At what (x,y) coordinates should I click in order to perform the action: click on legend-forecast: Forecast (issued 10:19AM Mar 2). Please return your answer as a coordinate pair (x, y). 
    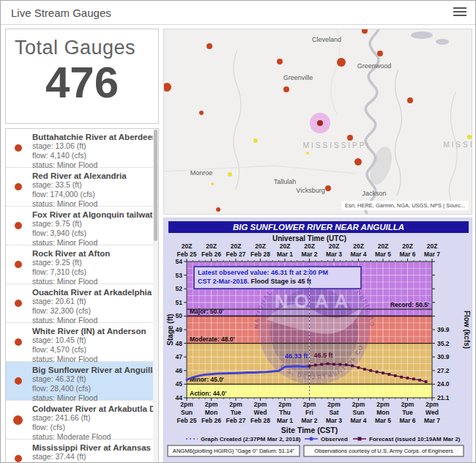
    Looking at the image, I should click on (414, 440).